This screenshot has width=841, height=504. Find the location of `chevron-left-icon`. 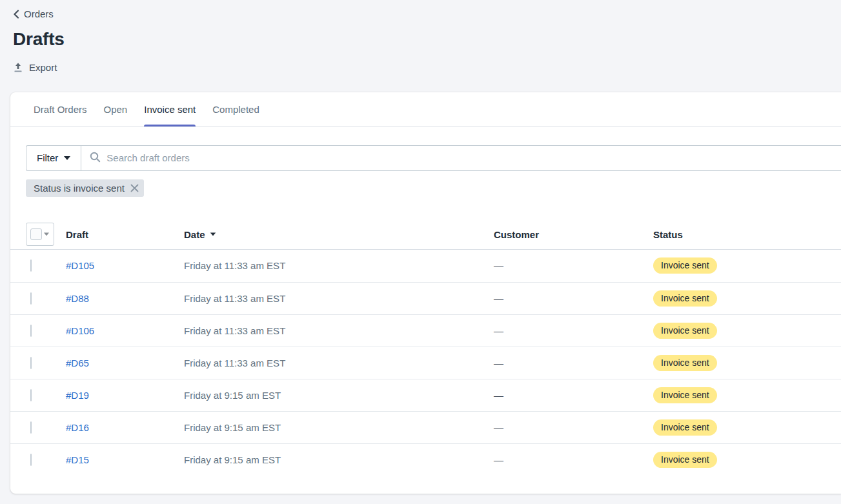

chevron-left-icon is located at coordinates (16, 14).